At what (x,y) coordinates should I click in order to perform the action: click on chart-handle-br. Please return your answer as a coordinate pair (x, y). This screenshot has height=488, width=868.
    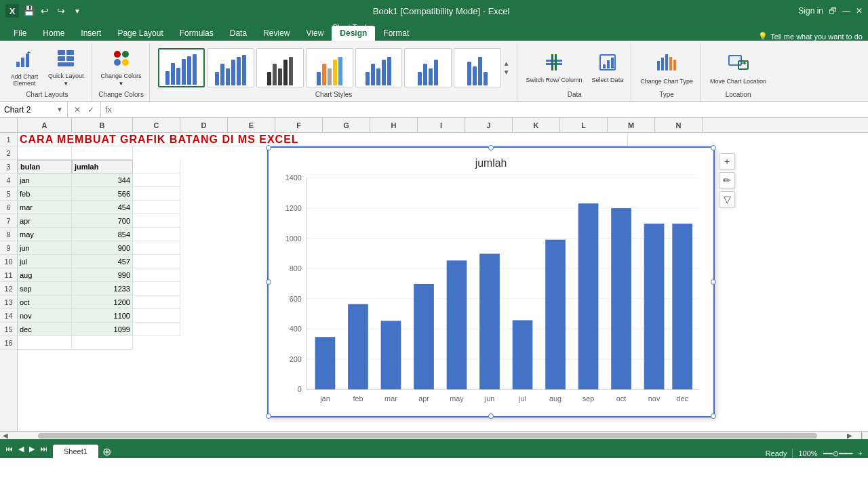
    Looking at the image, I should click on (713, 416).